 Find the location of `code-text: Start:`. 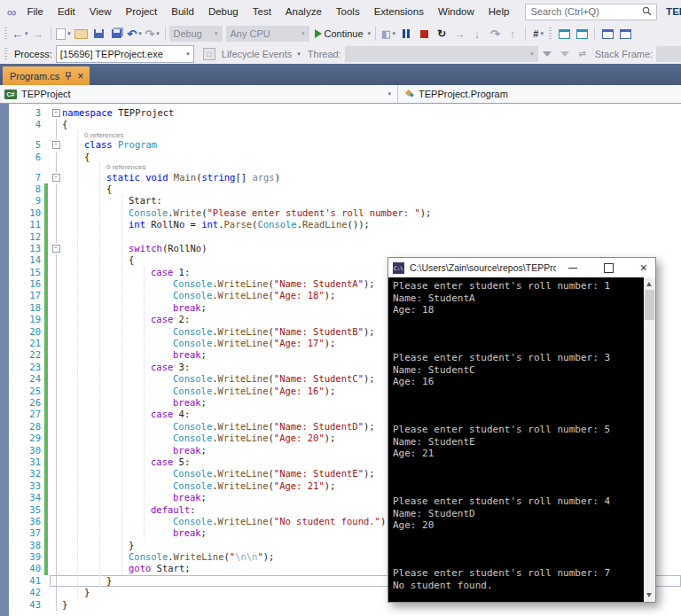

code-text: Start: is located at coordinates (372, 200).